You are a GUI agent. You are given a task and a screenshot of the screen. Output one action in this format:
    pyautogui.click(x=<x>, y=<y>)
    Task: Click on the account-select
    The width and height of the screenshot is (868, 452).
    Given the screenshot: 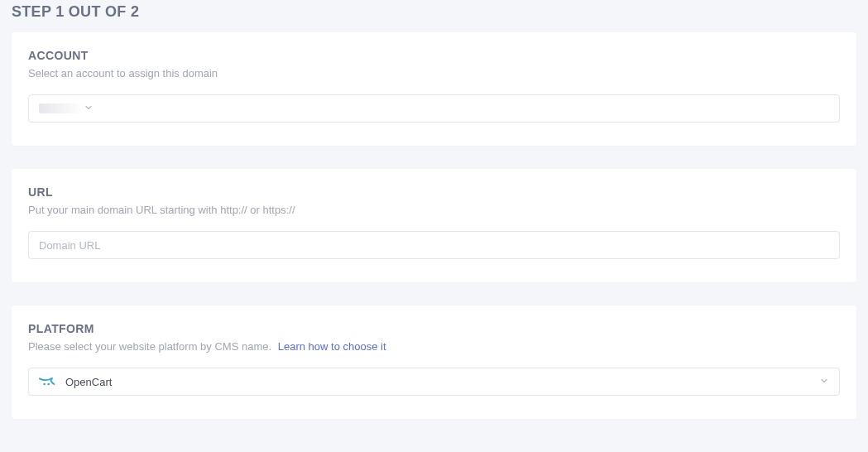 What is the action you would take?
    pyautogui.click(x=434, y=108)
    